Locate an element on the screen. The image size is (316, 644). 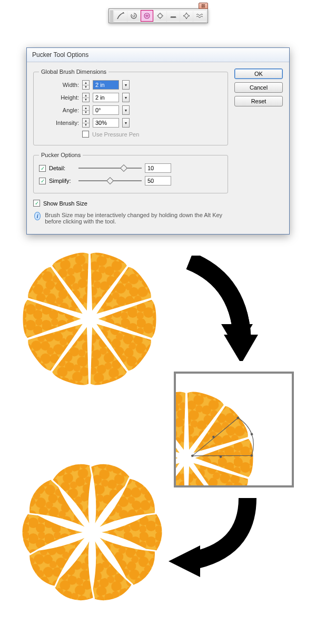
crystallize-icon is located at coordinates (186, 16).